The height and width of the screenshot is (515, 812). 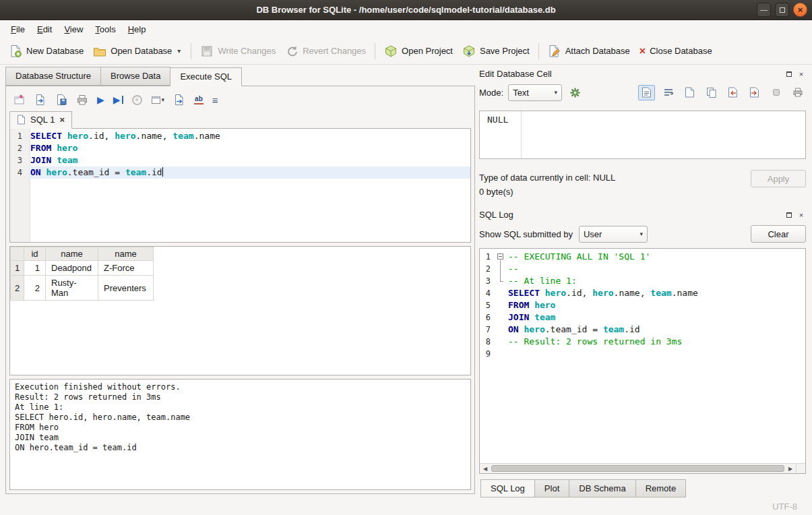 What do you see at coordinates (690, 93) in the screenshot?
I see `open-cell-file-button` at bounding box center [690, 93].